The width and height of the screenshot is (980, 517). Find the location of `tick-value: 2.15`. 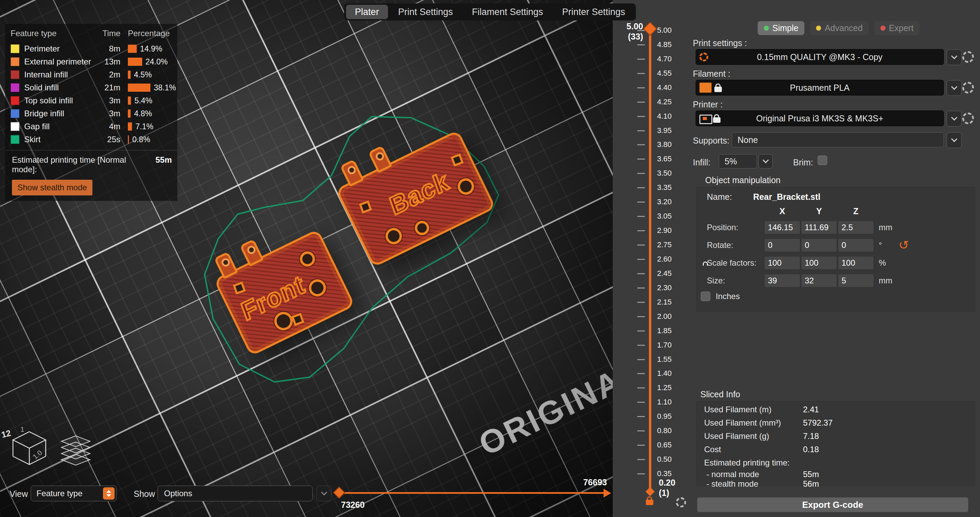

tick-value: 2.15 is located at coordinates (664, 302).